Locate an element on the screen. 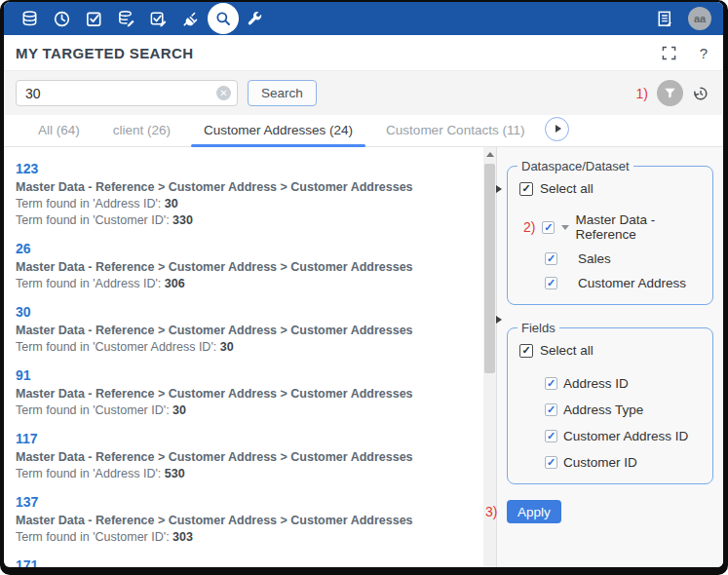 This screenshot has height=575, width=728. arrow-up-icon is located at coordinates (490, 154).